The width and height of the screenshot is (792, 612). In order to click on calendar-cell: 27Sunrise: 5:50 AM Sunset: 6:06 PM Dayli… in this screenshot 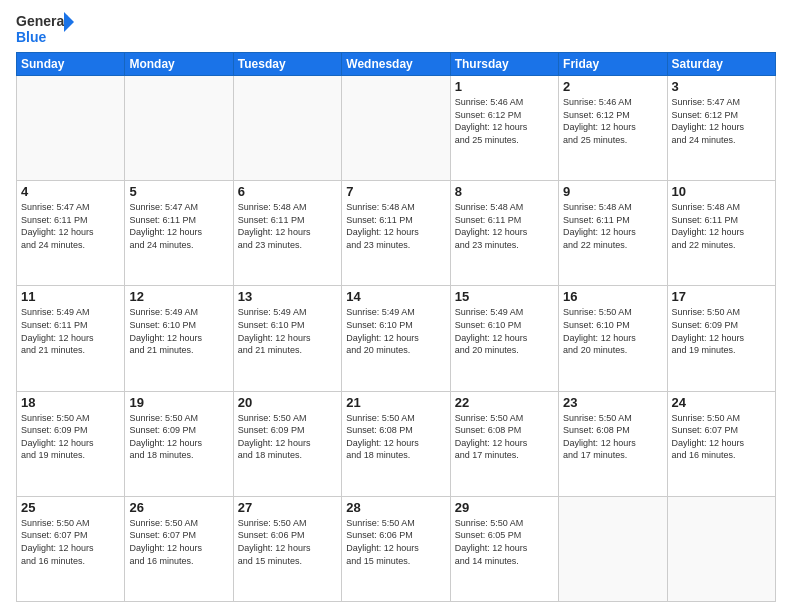, I will do `click(287, 548)`.